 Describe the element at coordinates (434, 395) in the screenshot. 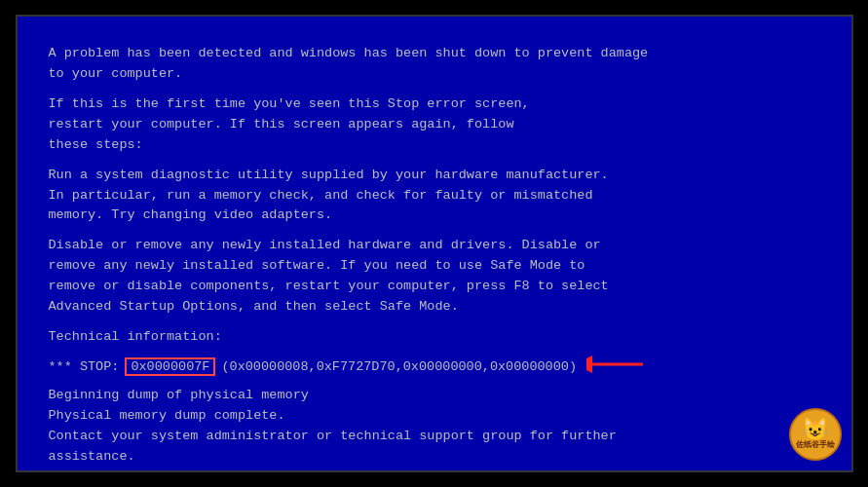

I see `dump-line1: Beginning dump of physical memory` at that location.